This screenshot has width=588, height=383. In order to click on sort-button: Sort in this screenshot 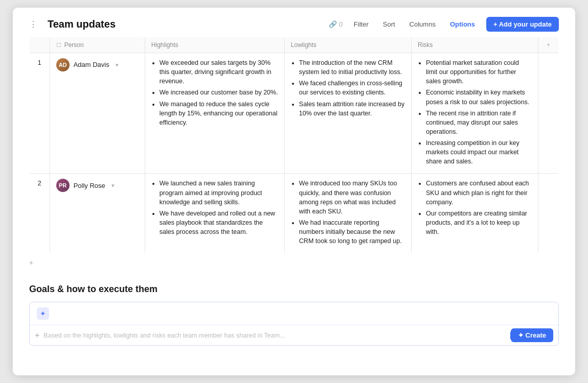, I will do `click(389, 25)`.